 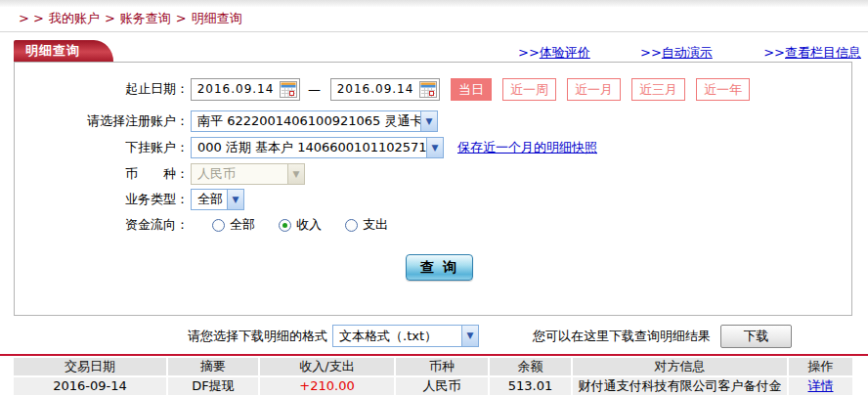 I want to click on flow-option-expense: 支出, so click(x=367, y=225).